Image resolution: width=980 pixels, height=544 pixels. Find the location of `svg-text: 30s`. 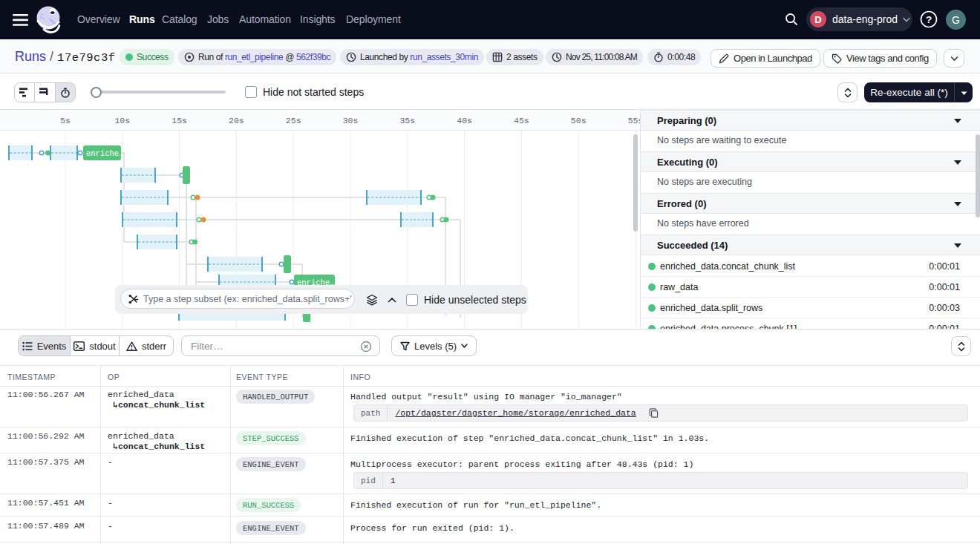

svg-text: 30s is located at coordinates (350, 120).